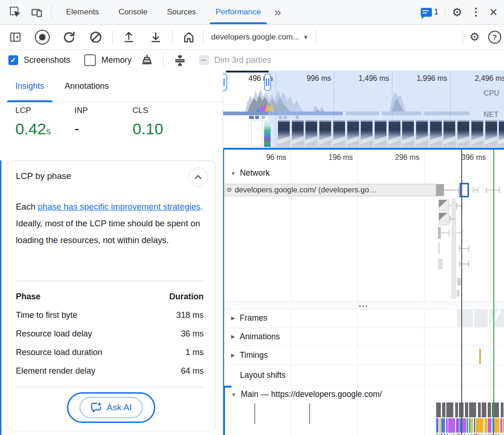 Image resolution: width=504 pixels, height=435 pixels. Describe the element at coordinates (495, 37) in the screenshot. I see `help-icon: ?` at that location.